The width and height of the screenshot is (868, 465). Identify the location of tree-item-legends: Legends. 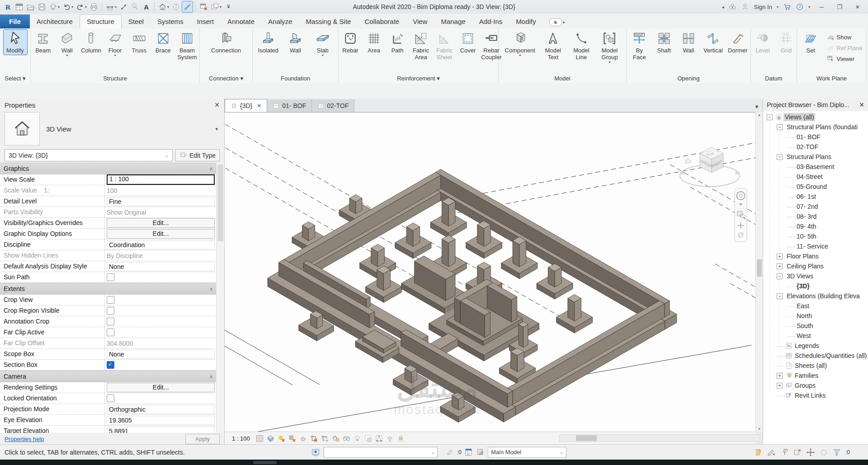
(816, 346).